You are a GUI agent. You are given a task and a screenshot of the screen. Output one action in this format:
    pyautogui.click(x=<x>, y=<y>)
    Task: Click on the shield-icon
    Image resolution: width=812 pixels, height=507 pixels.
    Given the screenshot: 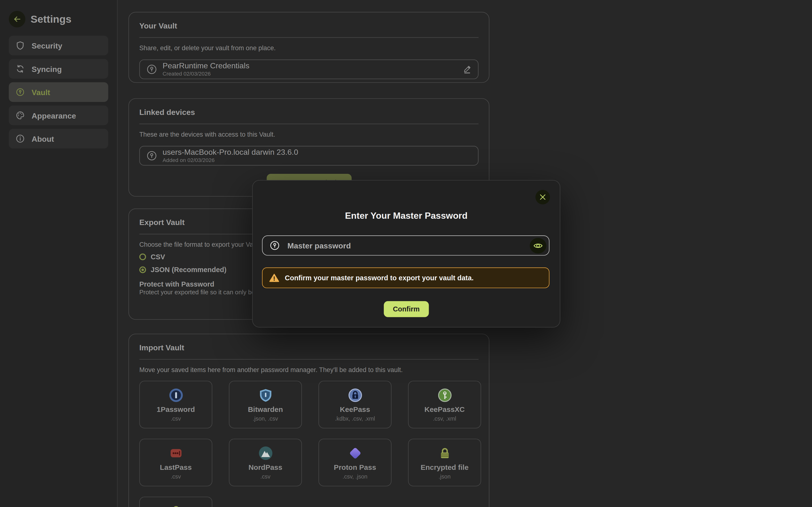 What is the action you would take?
    pyautogui.click(x=20, y=46)
    